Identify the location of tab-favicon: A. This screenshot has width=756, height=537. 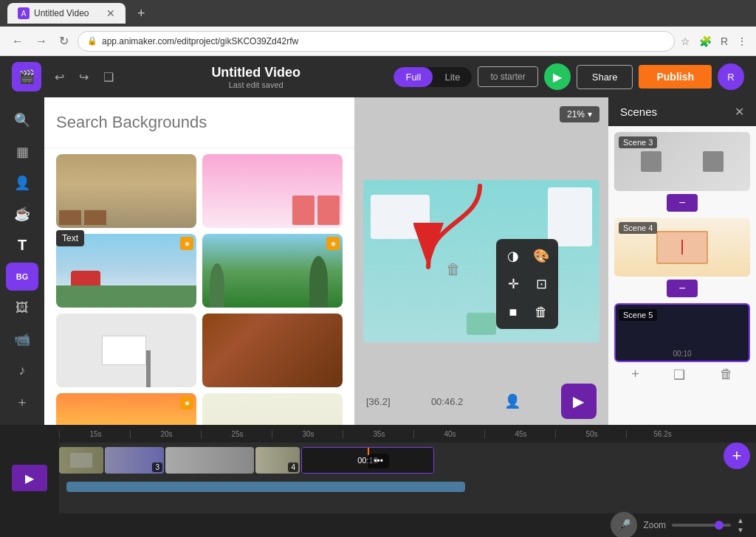
(24, 13).